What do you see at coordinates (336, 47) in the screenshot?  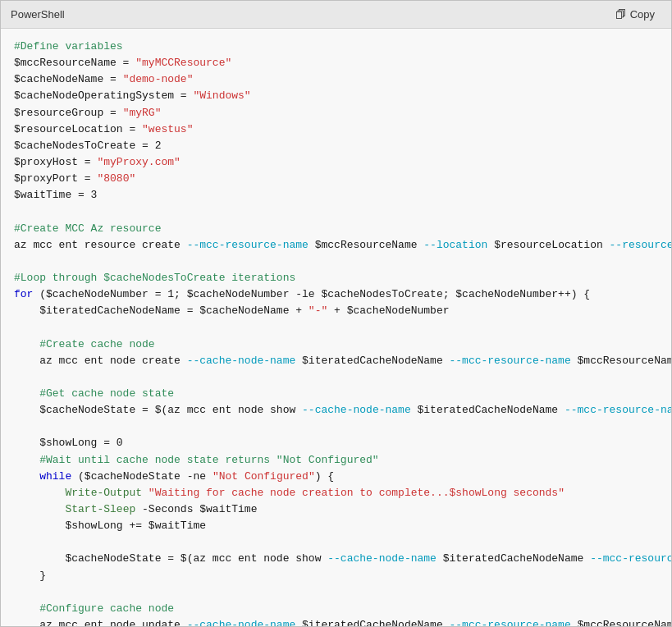 I see `code-line: #Define variables` at bounding box center [336, 47].